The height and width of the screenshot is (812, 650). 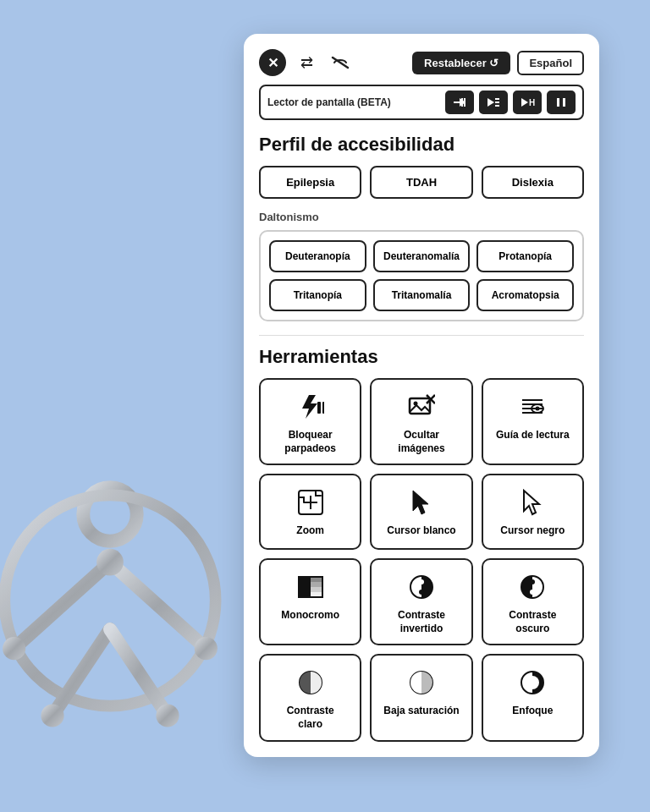 What do you see at coordinates (310, 602) in the screenshot?
I see `tool-monocromo: Monocromo` at bounding box center [310, 602].